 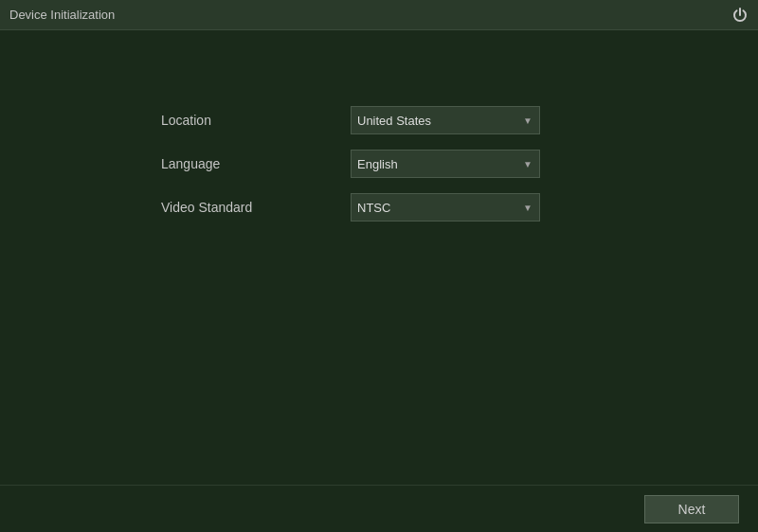 I want to click on form-container: Location United States Canada United Kin…, so click(x=379, y=164).